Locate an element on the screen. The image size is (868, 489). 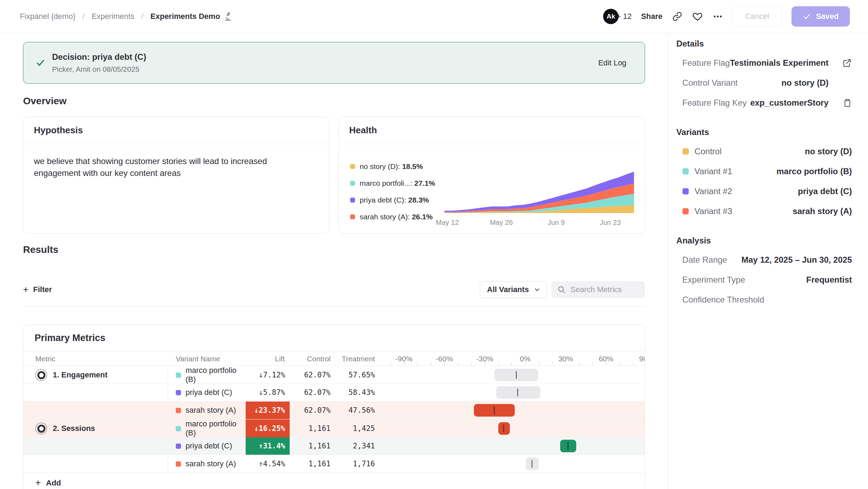
table-row: sarah story (A)↑4.54%1,1611,716 is located at coordinates (334, 464).